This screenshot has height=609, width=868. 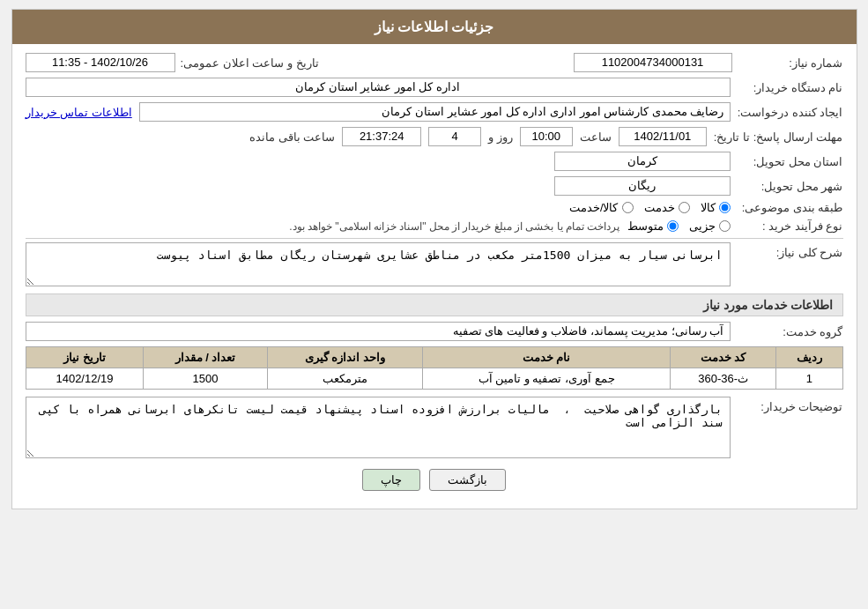 I want to click on process-radio-group: متوسط جزیی, so click(x=679, y=226).